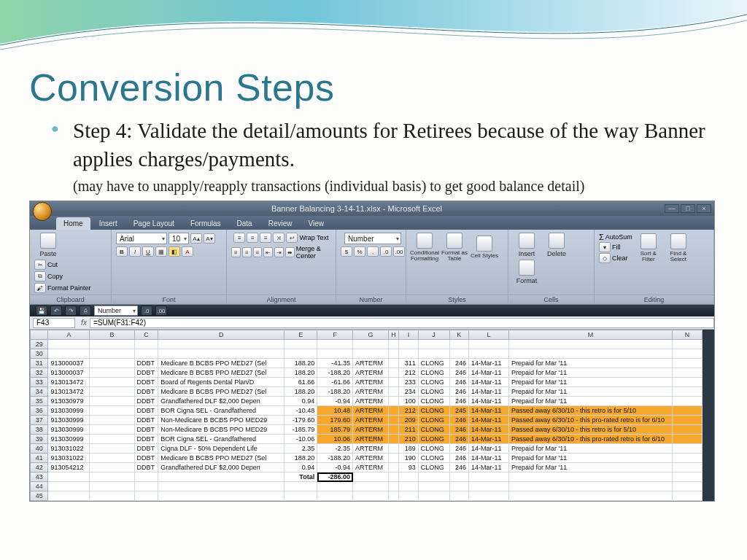  Describe the element at coordinates (678, 248) in the screenshot. I see `find-select-button: Find & Select` at that location.